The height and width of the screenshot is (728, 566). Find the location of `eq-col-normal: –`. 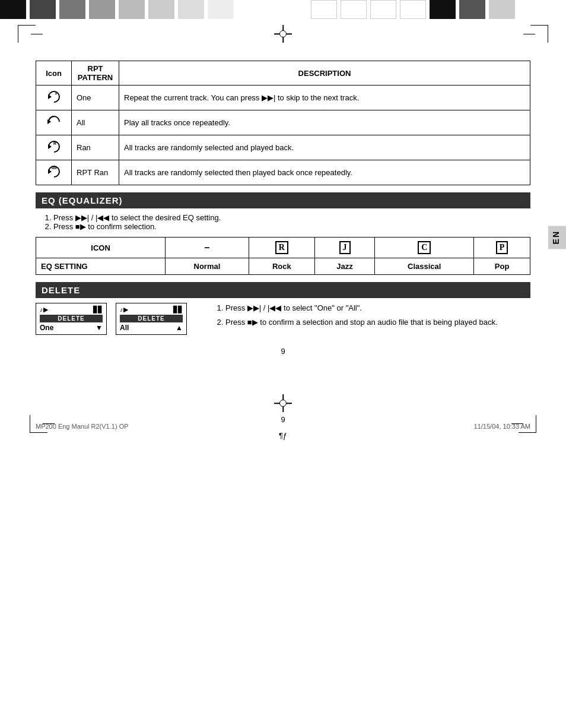

eq-col-normal: – is located at coordinates (208, 248).